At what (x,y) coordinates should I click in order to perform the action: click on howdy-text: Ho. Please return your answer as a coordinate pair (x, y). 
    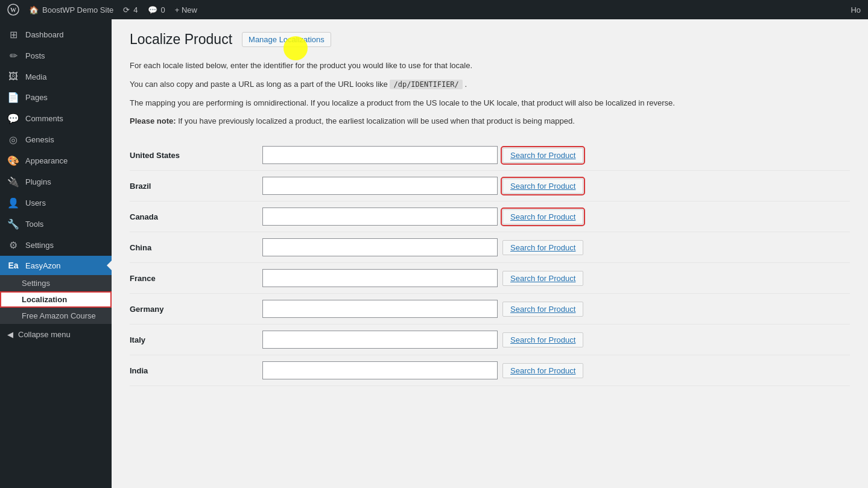
    Looking at the image, I should click on (855, 10).